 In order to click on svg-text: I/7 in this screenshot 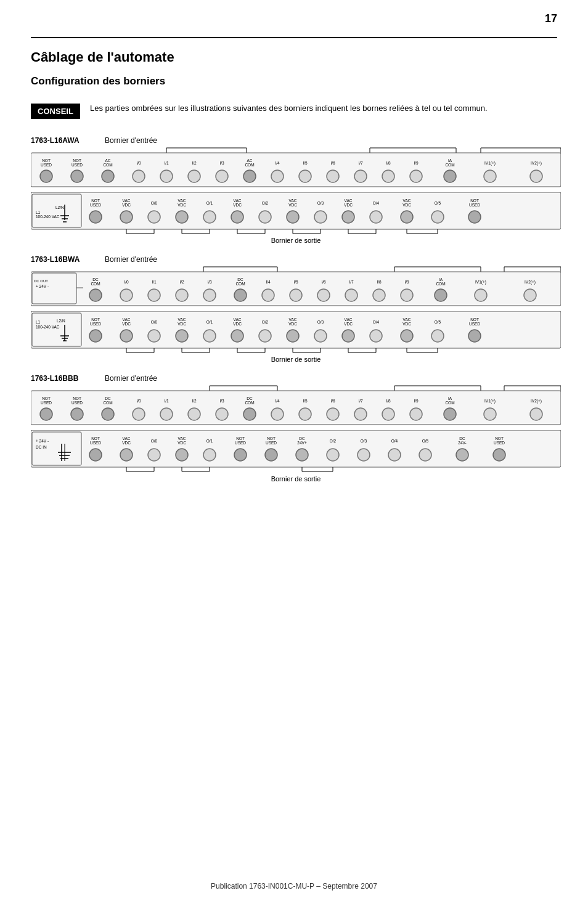, I will do `click(361, 401)`.